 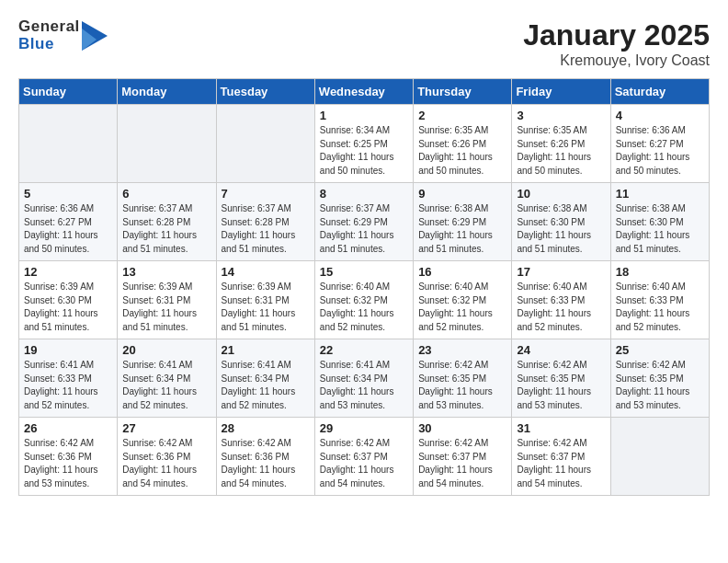 I want to click on calendar-cell: 11Sunrise: 6:38 AMSunset: 6:30 PMDayligh…, so click(x=660, y=223).